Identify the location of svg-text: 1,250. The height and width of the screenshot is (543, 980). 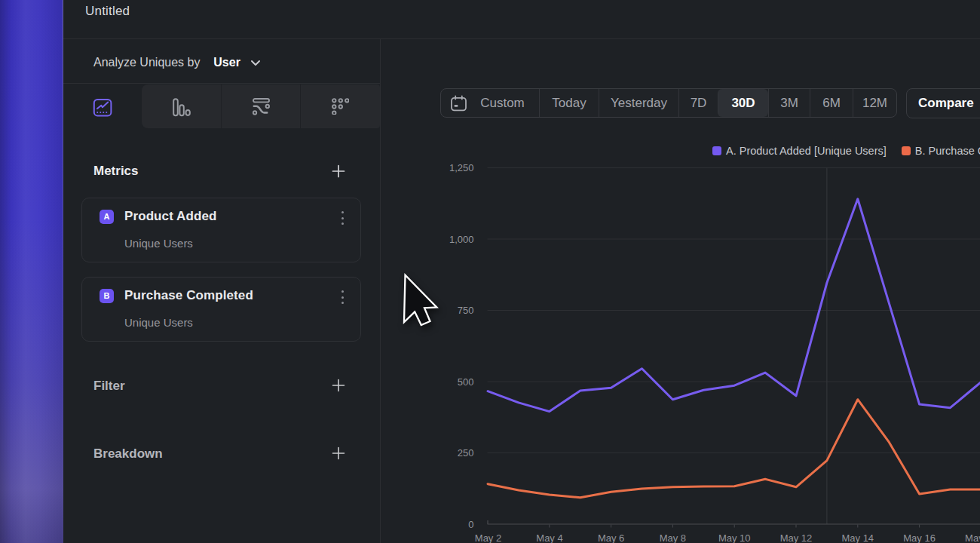
(461, 167).